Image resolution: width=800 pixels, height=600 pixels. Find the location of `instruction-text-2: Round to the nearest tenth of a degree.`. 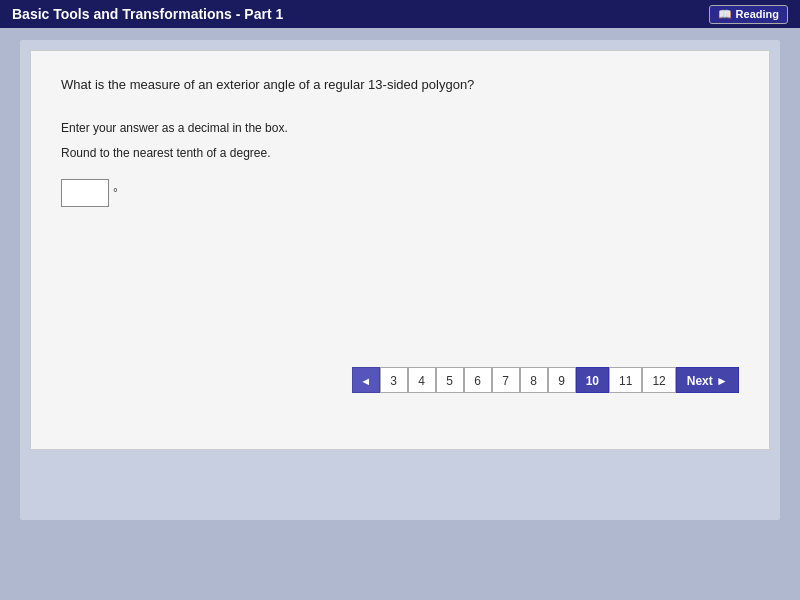

instruction-text-2: Round to the nearest tenth of a degree. is located at coordinates (400, 154).